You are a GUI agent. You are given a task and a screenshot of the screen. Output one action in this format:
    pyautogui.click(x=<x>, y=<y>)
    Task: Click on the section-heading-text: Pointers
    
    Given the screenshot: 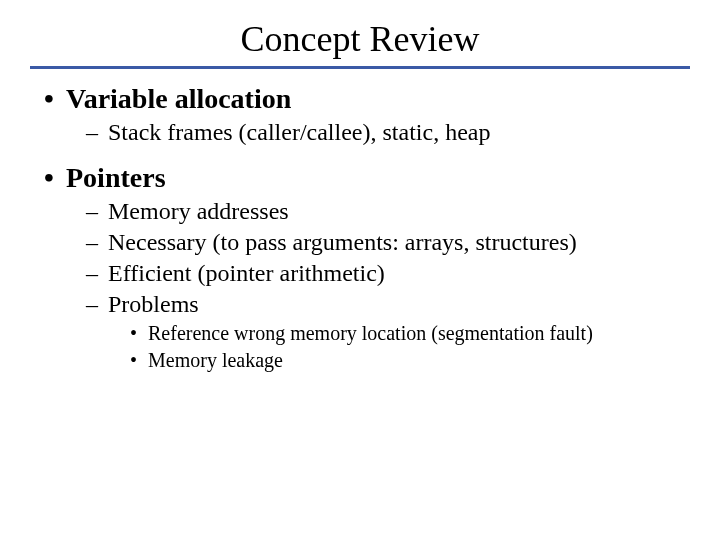 What is the action you would take?
    pyautogui.click(x=116, y=178)
    